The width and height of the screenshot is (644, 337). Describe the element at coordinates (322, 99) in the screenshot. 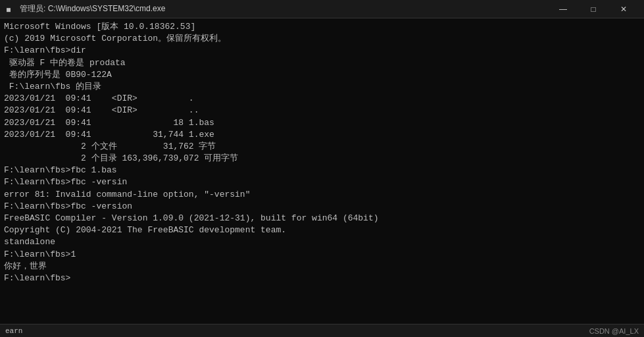

I see `console-line: 2023/01/21 09:41 <DIR> .` at that location.